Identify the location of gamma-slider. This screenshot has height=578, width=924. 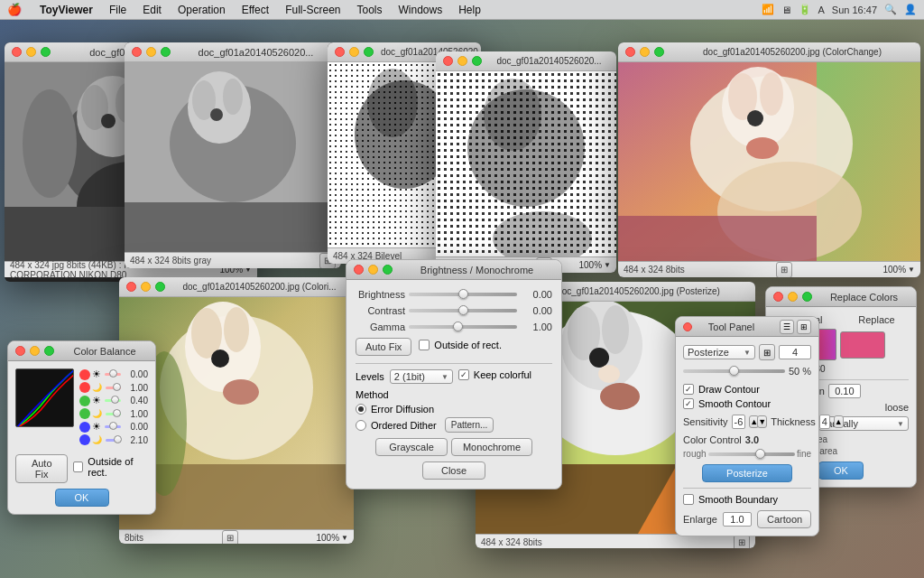
(463, 327).